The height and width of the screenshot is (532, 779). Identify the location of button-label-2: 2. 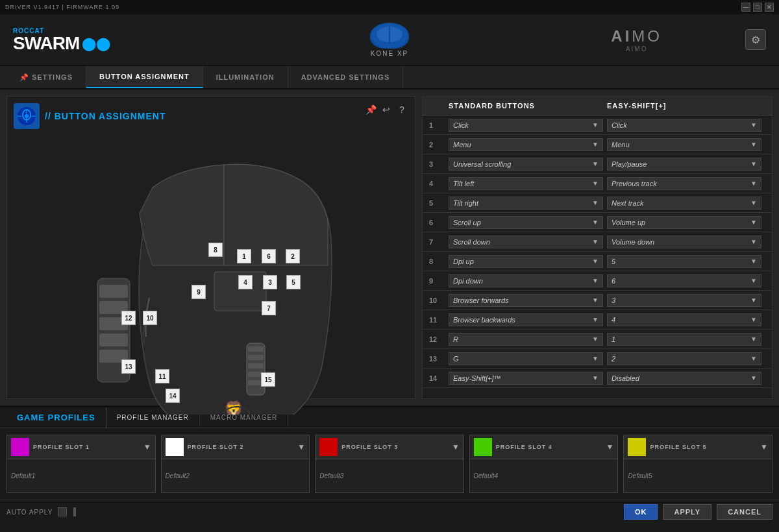
(293, 256).